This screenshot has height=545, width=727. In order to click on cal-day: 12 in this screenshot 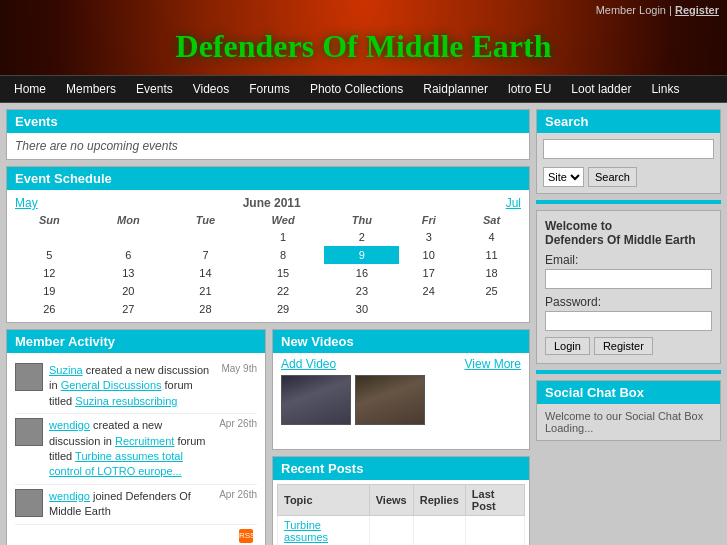, I will do `click(50, 273)`.